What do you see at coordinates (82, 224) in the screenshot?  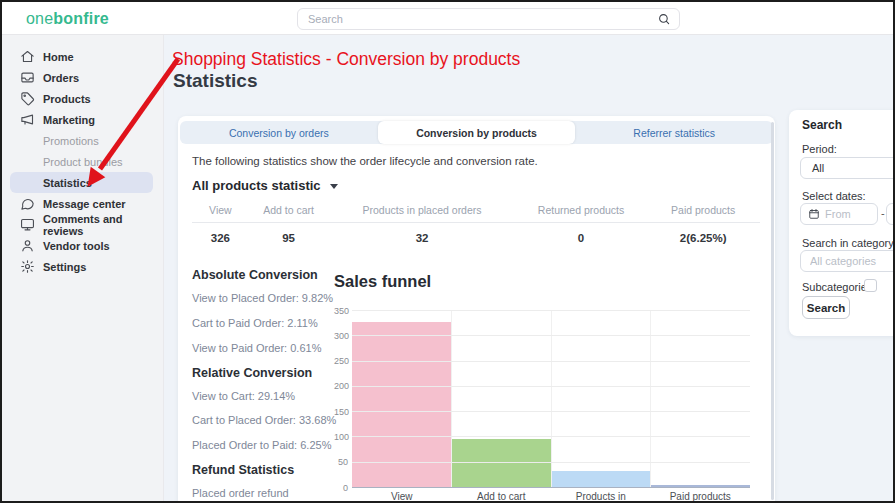 I see `sidebar-item-comments-and-reviews: Comments and reviews` at bounding box center [82, 224].